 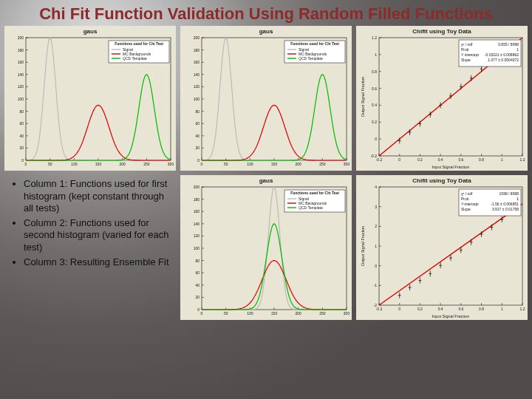 What do you see at coordinates (502, 55) in the screenshot?
I see `svg-text: -0.03221 ± 0.008862` at bounding box center [502, 55].